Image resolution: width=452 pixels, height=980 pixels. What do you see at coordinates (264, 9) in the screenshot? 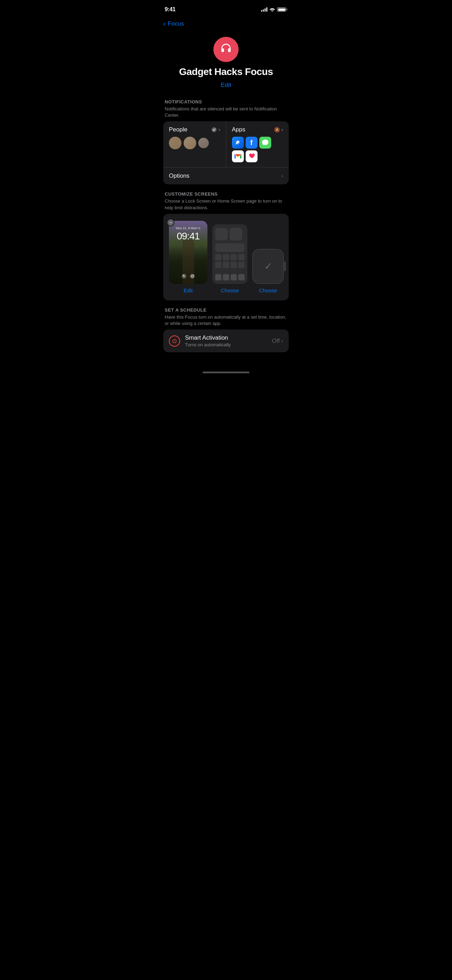
I see `signal-bars-icon` at bounding box center [264, 9].